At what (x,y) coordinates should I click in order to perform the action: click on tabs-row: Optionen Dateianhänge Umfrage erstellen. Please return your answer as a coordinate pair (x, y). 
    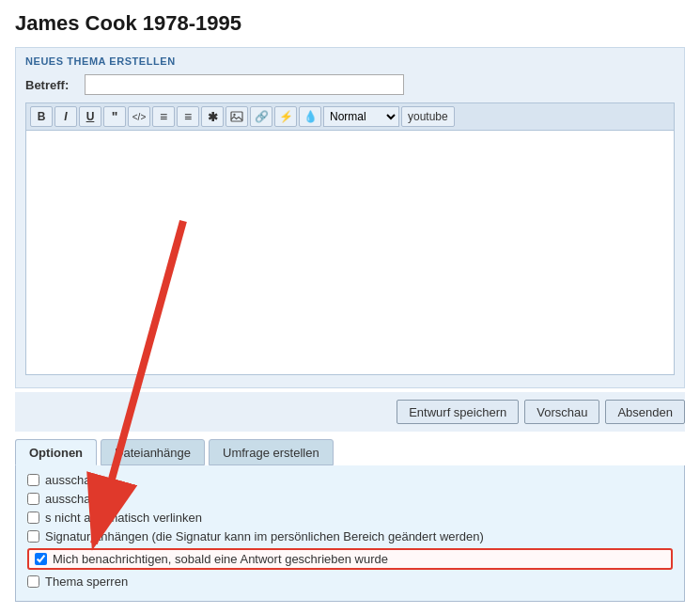
    Looking at the image, I should click on (350, 452).